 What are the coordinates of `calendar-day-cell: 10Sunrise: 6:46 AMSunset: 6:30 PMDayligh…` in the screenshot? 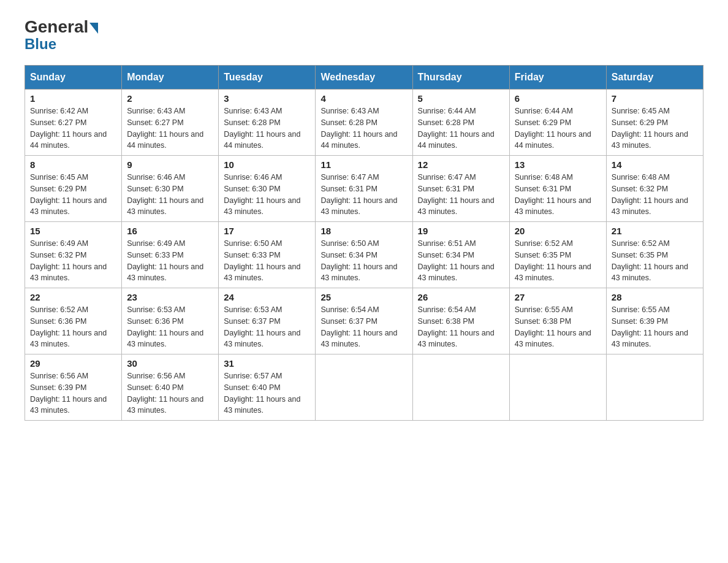 It's located at (267, 189).